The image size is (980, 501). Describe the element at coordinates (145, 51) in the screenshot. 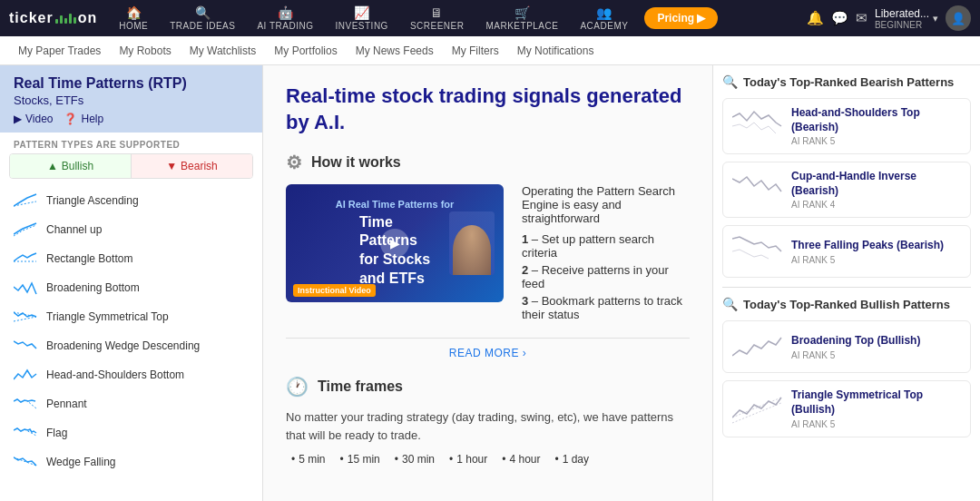

I see `sec-nav-robots: My Robots` at that location.